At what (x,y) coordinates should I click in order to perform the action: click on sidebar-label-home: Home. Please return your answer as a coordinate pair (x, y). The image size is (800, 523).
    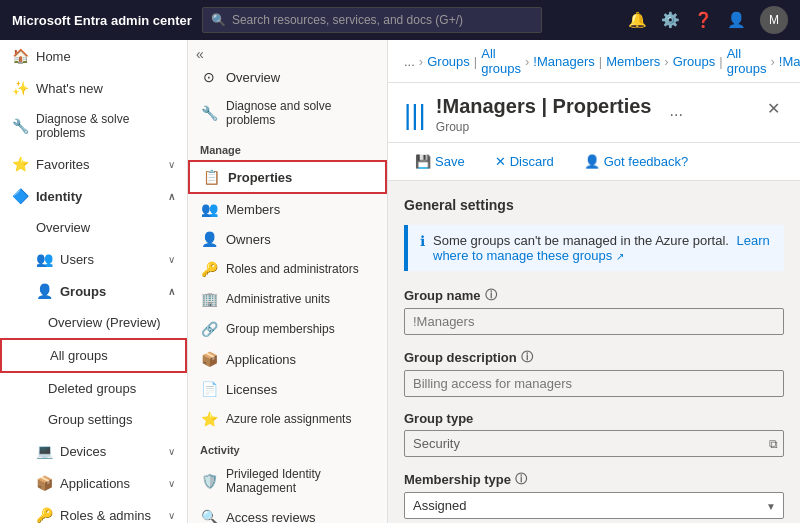
    Looking at the image, I should click on (54, 56).